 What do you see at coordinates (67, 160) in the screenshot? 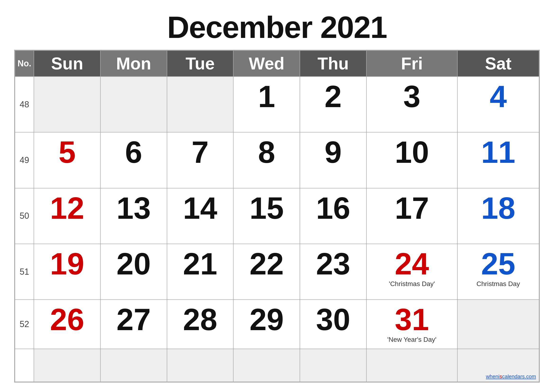
I see `table-row: 5` at bounding box center [67, 160].